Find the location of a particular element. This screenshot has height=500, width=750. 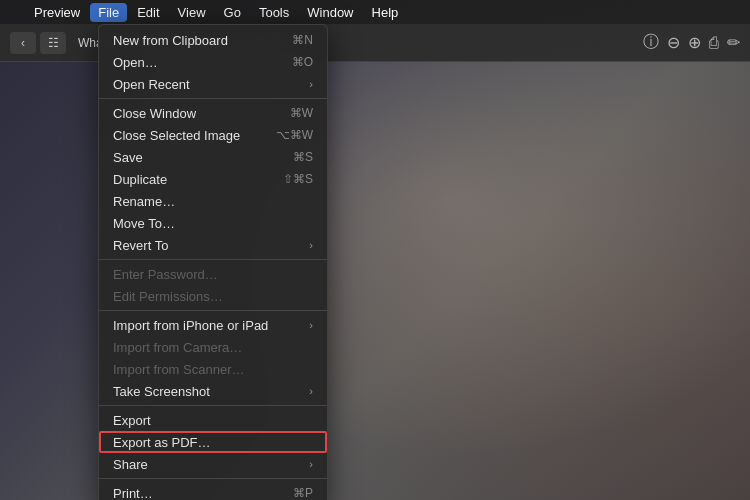

menu-item-import-from-camera-: Import from Camera… is located at coordinates (213, 347).